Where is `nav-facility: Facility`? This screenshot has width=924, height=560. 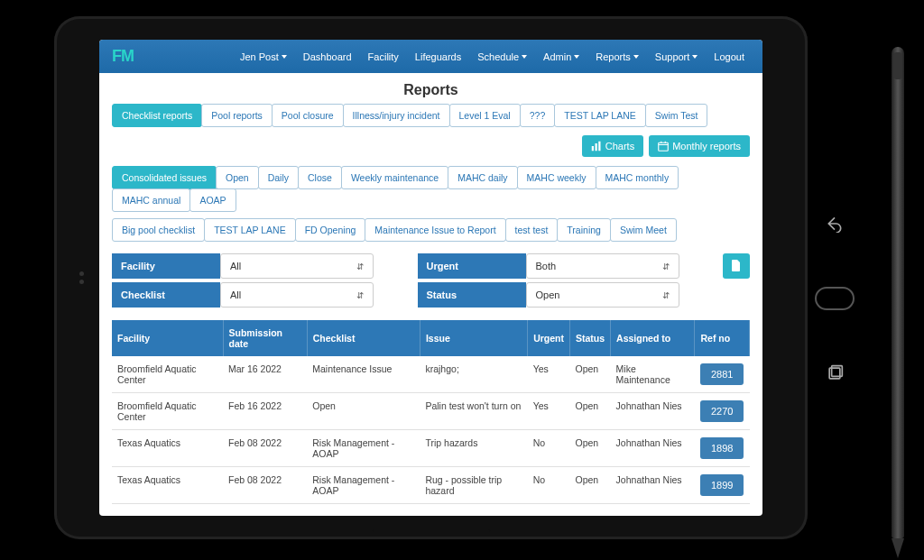
nav-facility: Facility is located at coordinates (383, 57).